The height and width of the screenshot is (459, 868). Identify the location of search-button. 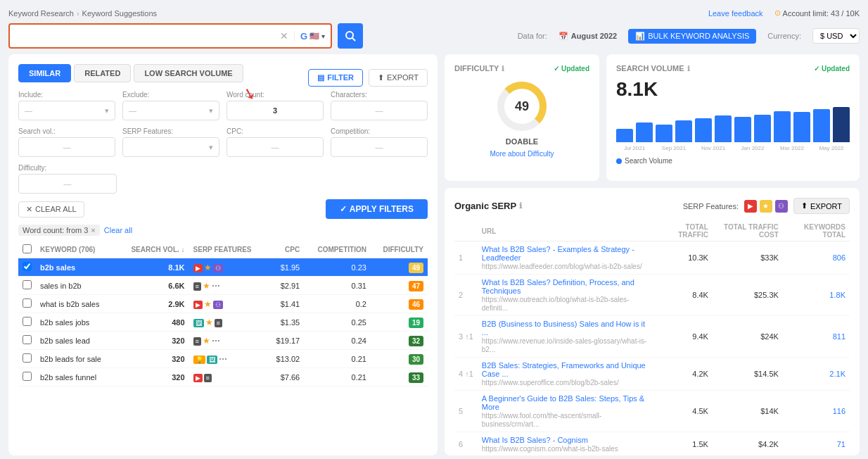
(350, 36).